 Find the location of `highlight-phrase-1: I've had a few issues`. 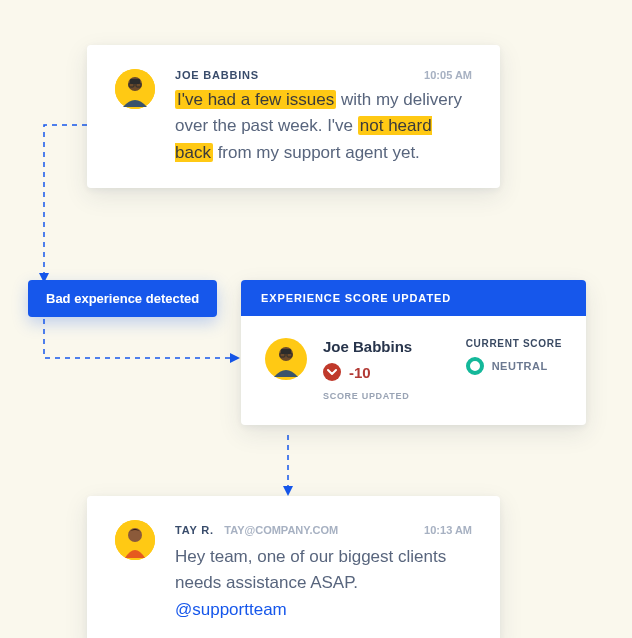

highlight-phrase-1: I've had a few issues is located at coordinates (256, 100).